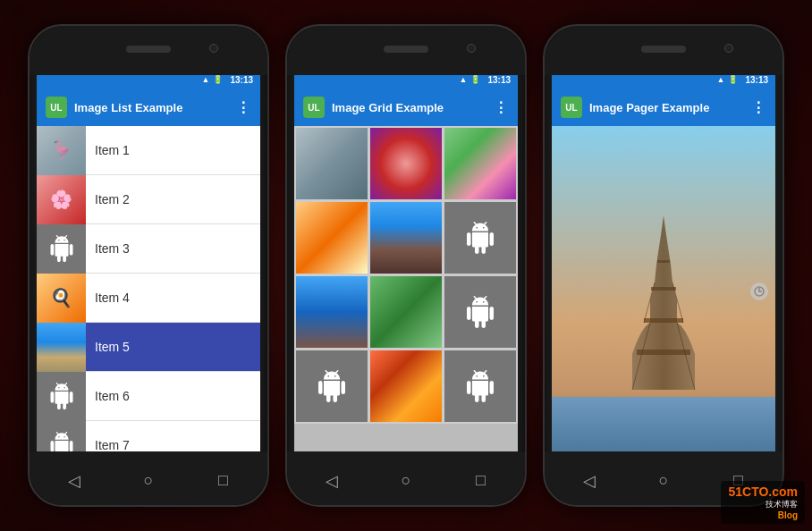 The width and height of the screenshot is (812, 531). What do you see at coordinates (148, 200) in the screenshot?
I see `list-item: Item 2` at bounding box center [148, 200].